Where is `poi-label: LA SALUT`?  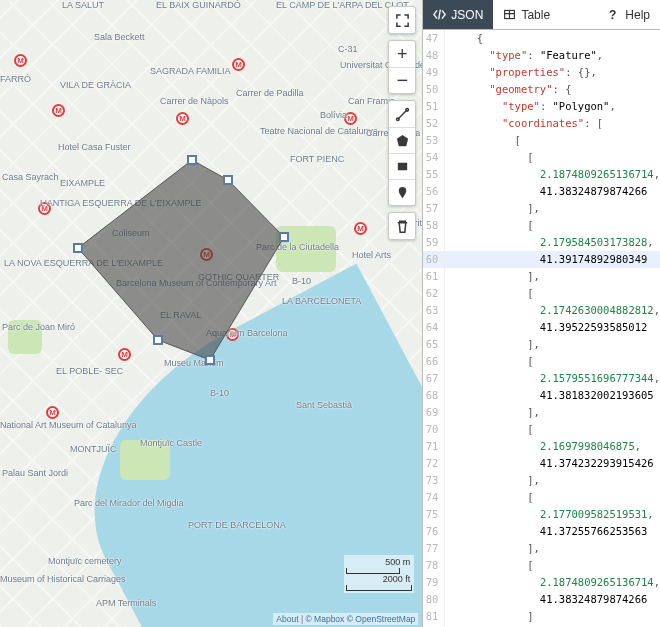
poi-label: LA SALUT is located at coordinates (83, 5).